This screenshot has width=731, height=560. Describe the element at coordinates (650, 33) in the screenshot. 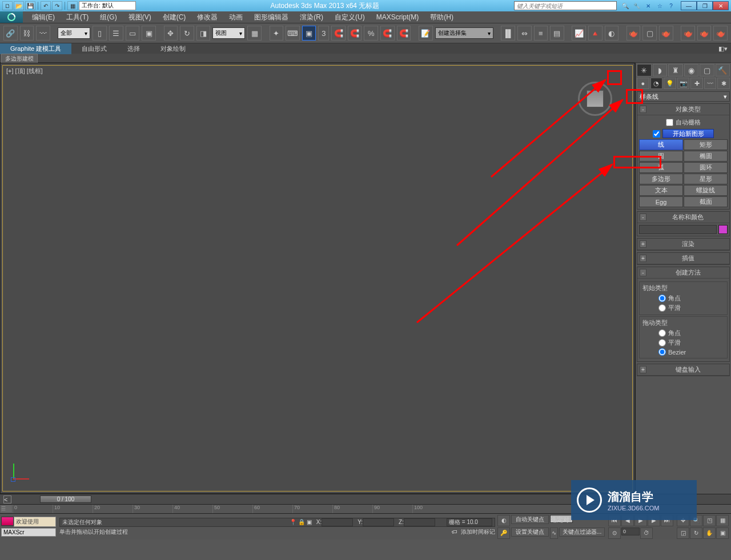

I see `rendered-frame-icon: ▢` at that location.